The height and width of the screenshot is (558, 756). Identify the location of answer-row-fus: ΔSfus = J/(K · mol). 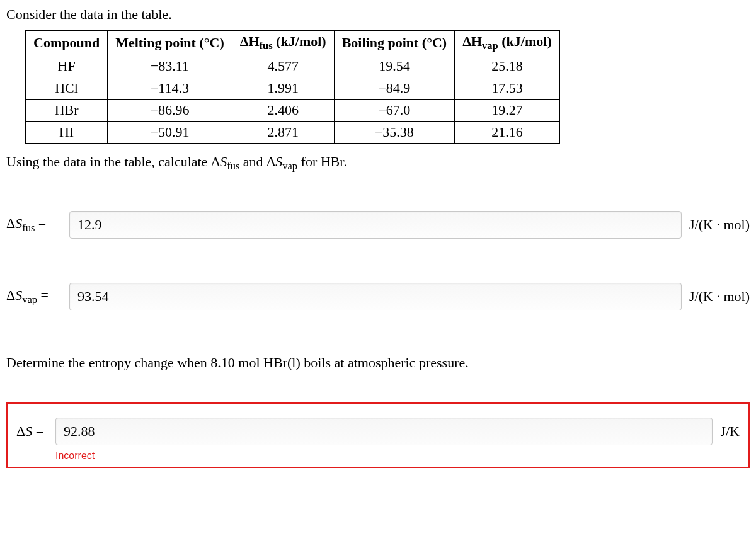
(378, 225).